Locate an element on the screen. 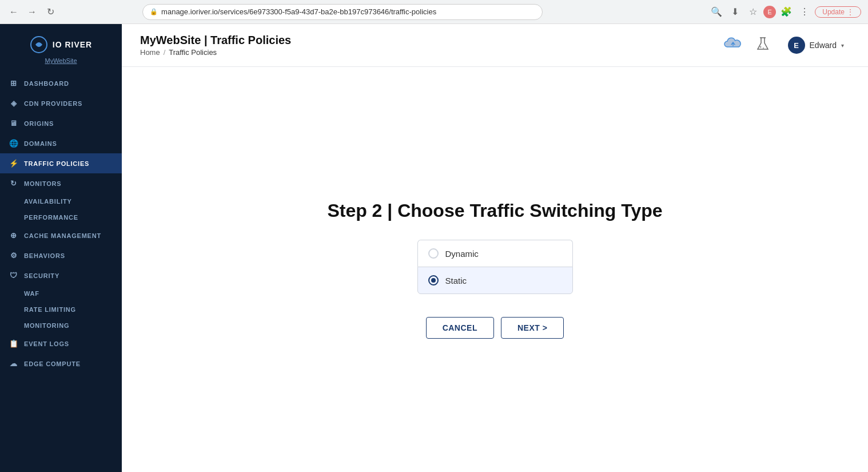 The height and width of the screenshot is (472, 868). sidebar-label-availability: AVAILABILITY is located at coordinates (48, 201).